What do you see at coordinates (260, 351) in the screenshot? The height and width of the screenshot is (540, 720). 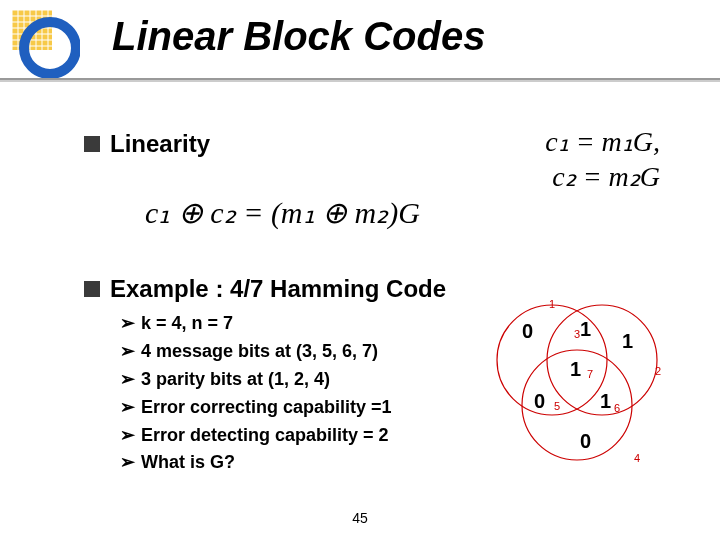 I see `sub-item-text: 4 message bits at (3, 5, 6, 7)` at bounding box center [260, 351].